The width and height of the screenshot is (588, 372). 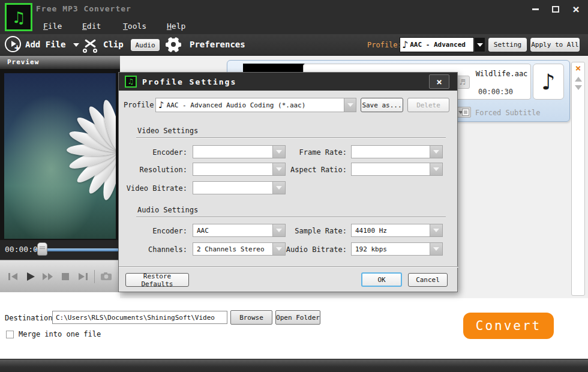 I want to click on profile-select: ♪ AAC - Advanced, so click(x=437, y=44).